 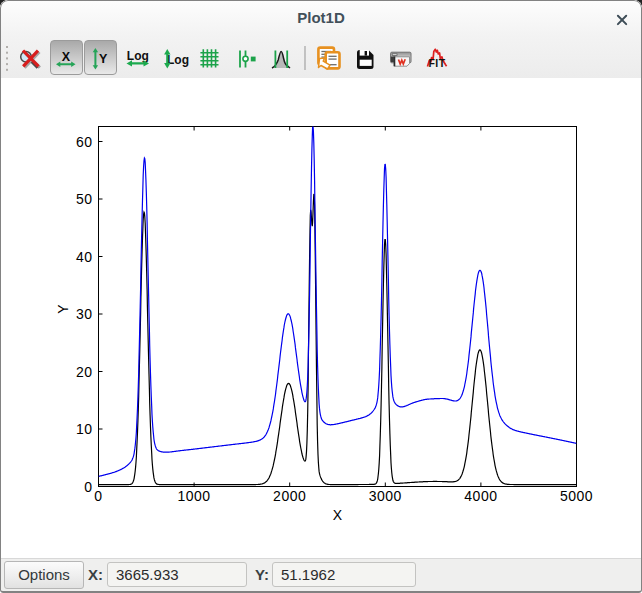 I want to click on svg-text: 1000, so click(x=194, y=496).